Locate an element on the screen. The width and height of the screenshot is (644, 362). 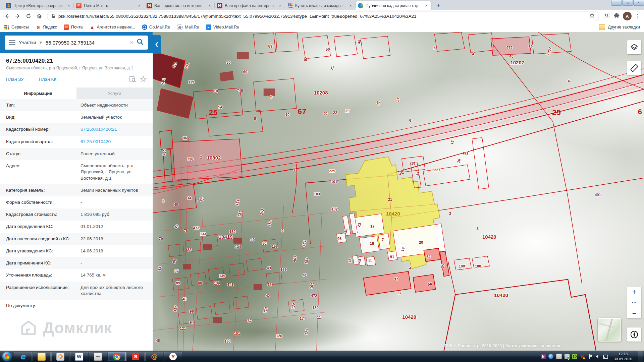
meshok-favicon-icon: М is located at coordinates (220, 6).